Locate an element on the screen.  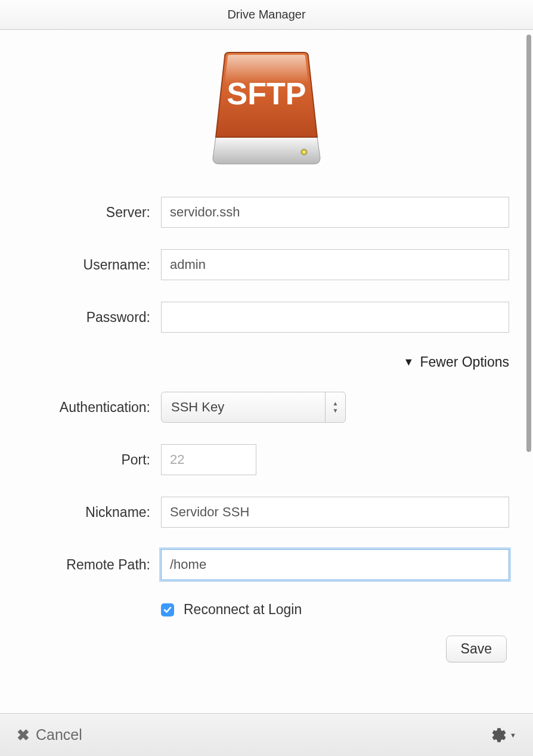
chevron-down-icon: ▼ is located at coordinates (513, 735).